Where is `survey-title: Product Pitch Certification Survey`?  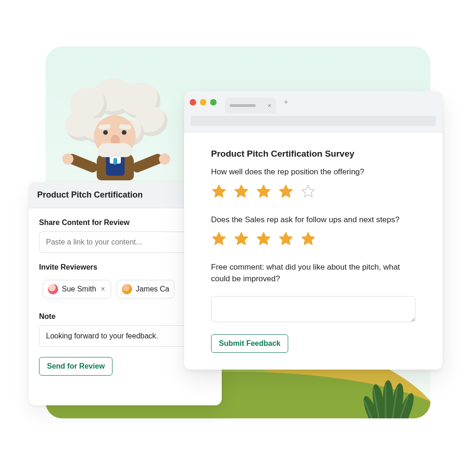
survey-title: Product Pitch Certification Survey is located at coordinates (313, 154).